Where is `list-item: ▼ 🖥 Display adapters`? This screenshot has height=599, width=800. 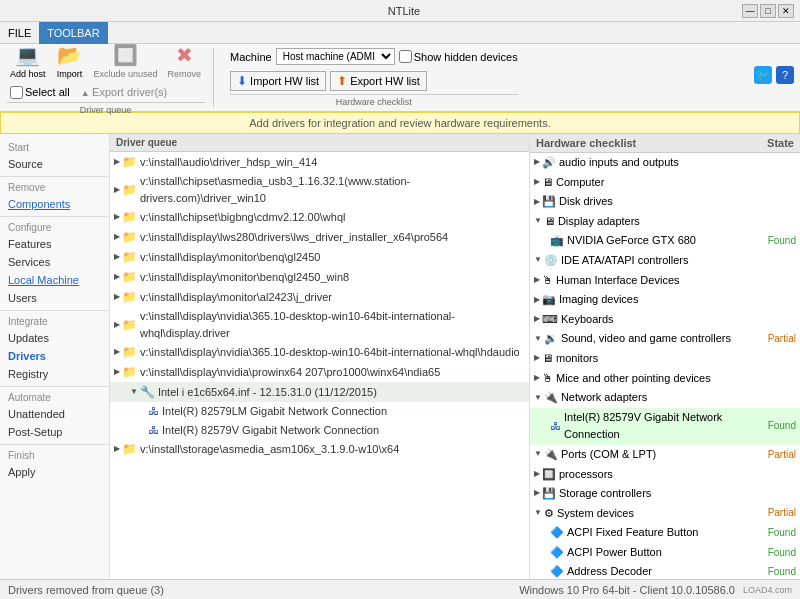 list-item: ▼ 🖥 Display adapters is located at coordinates (665, 222).